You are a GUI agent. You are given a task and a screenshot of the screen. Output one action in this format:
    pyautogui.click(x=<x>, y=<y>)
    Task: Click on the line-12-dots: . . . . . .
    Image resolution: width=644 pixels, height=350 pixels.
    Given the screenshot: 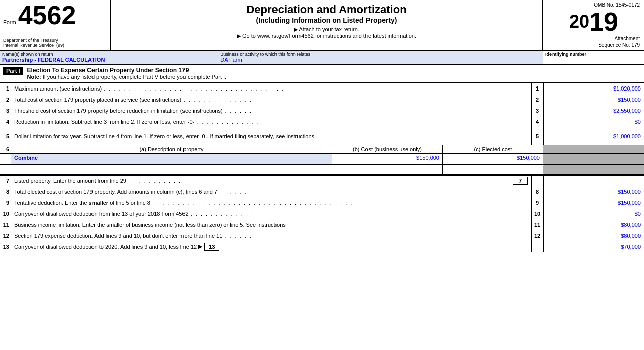 What is the action you would take?
    pyautogui.click(x=375, y=236)
    